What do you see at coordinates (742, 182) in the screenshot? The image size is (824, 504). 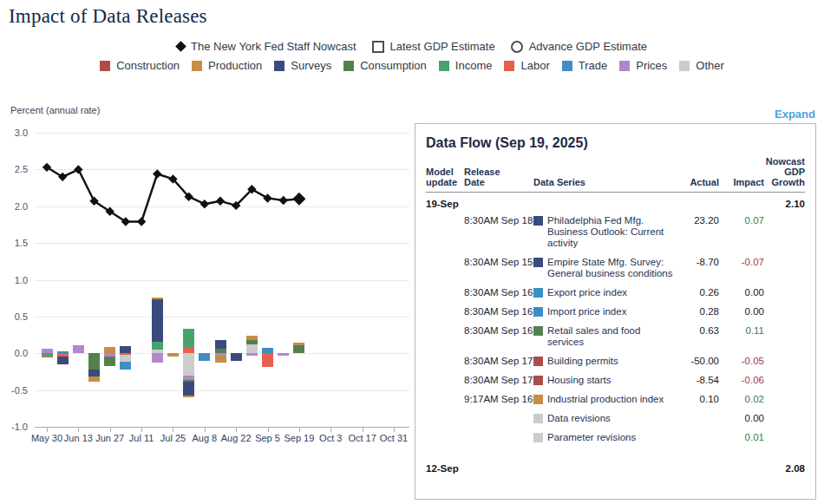 I see `column-header: Impact` at bounding box center [742, 182].